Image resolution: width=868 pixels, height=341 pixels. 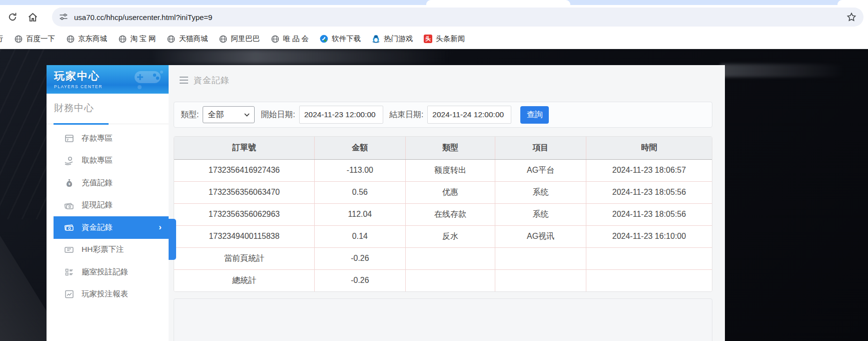 I want to click on bookmark-item: 软件下载, so click(x=340, y=39).